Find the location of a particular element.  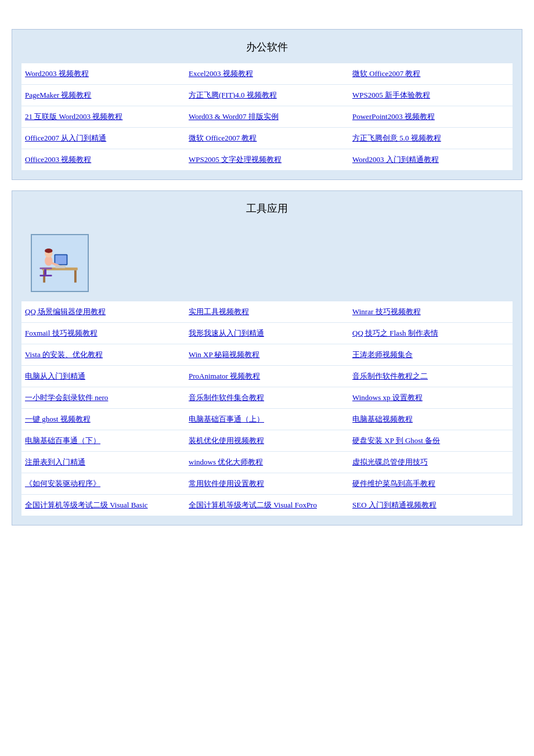

winxp-settings-link: Windows xp 设置教程 is located at coordinates (388, 397).